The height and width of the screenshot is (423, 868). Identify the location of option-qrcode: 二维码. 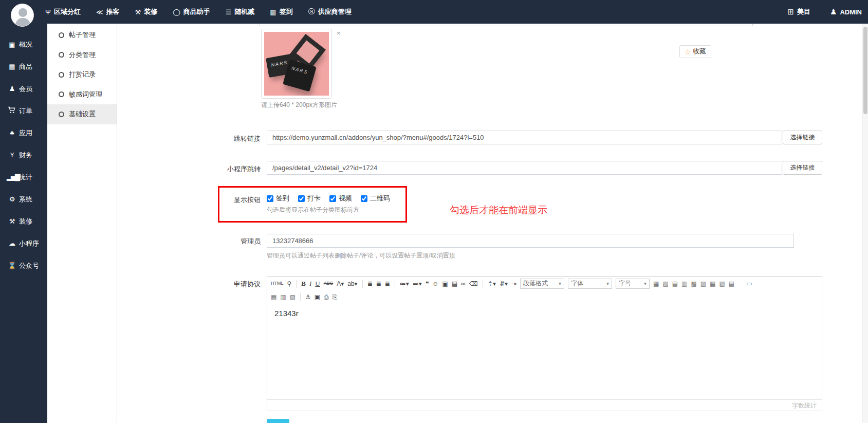
(375, 198).